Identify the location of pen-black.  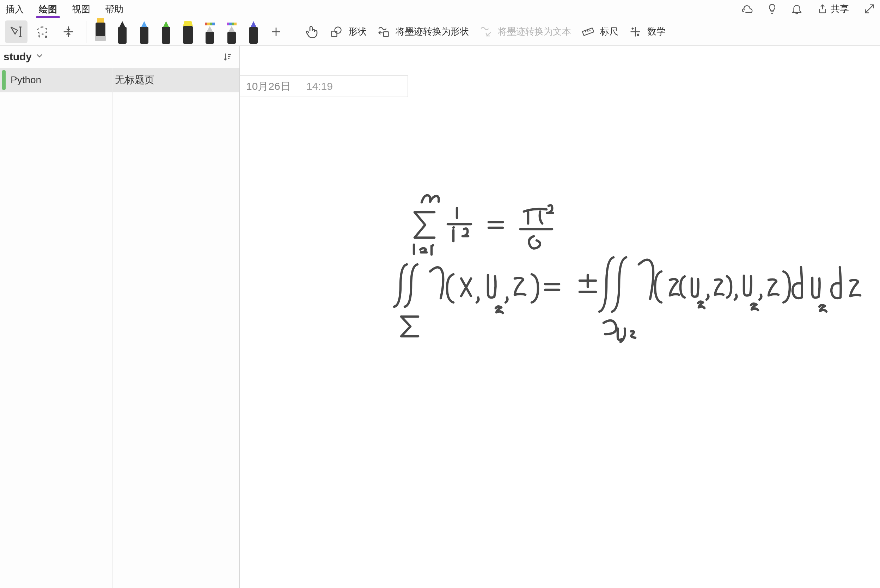
(122, 32).